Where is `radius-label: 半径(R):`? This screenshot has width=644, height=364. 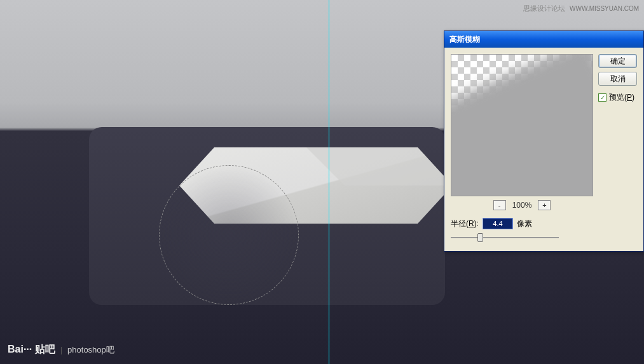
radius-label: 半径(R): is located at coordinates (465, 224).